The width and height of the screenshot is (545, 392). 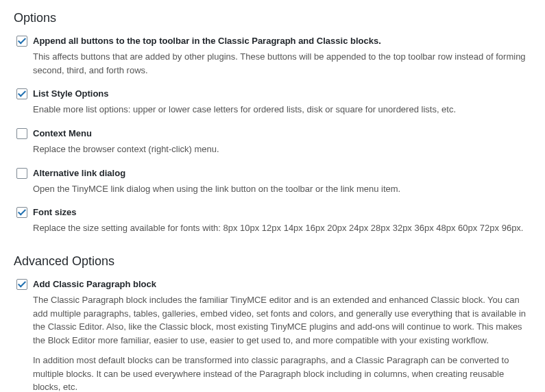 What do you see at coordinates (282, 102) in the screenshot?
I see `option-content: List Style Options Enable more list opti…` at bounding box center [282, 102].